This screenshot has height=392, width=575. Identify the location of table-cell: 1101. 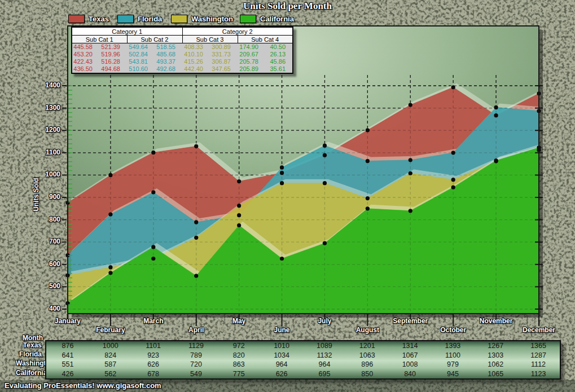
(153, 346).